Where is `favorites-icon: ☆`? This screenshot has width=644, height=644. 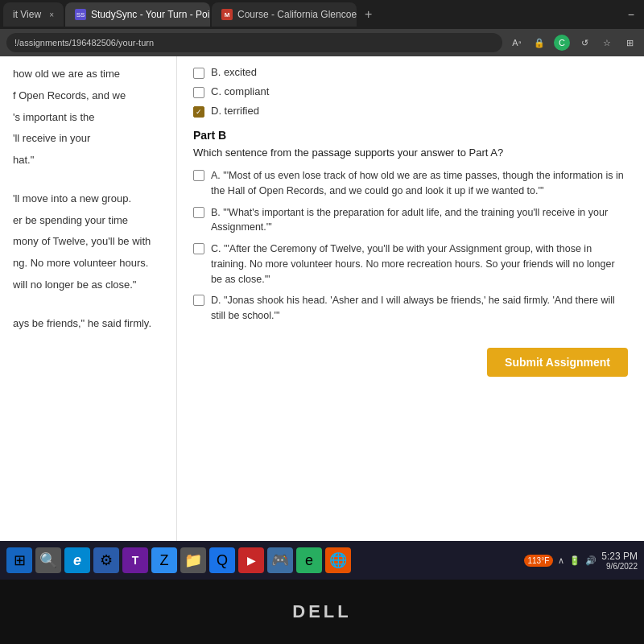 favorites-icon: ☆ is located at coordinates (607, 43).